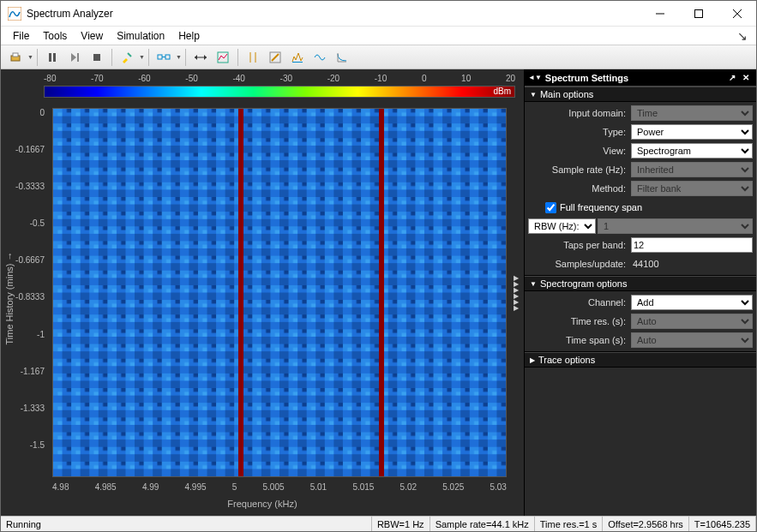 The width and height of the screenshot is (757, 532). What do you see at coordinates (30, 57) in the screenshot?
I see `print-dropdown-icon: ▼` at bounding box center [30, 57].